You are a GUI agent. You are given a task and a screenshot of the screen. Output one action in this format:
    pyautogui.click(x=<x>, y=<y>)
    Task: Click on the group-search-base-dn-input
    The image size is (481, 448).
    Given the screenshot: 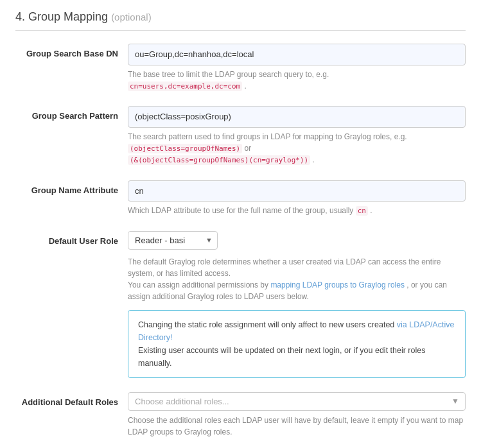 What is the action you would take?
    pyautogui.click(x=297, y=55)
    